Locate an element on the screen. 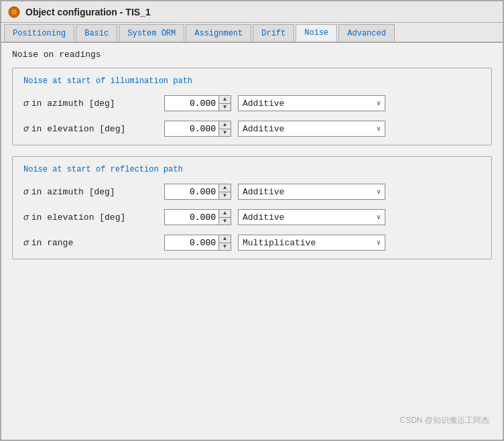 This screenshot has width=504, height=441. illum-elevation-spinbox-buttons: ▲ ▼ is located at coordinates (225, 129).